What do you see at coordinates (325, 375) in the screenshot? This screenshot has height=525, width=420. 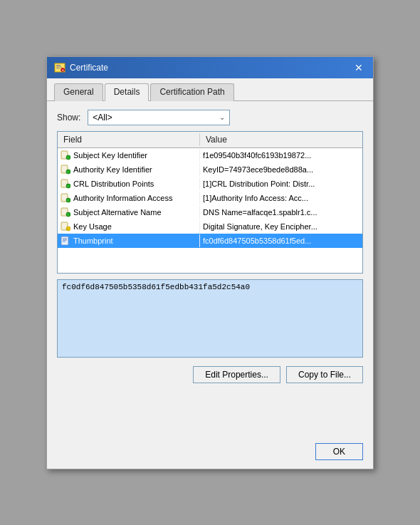 I see `copy-to-file-button: Copy to File...` at bounding box center [325, 375].